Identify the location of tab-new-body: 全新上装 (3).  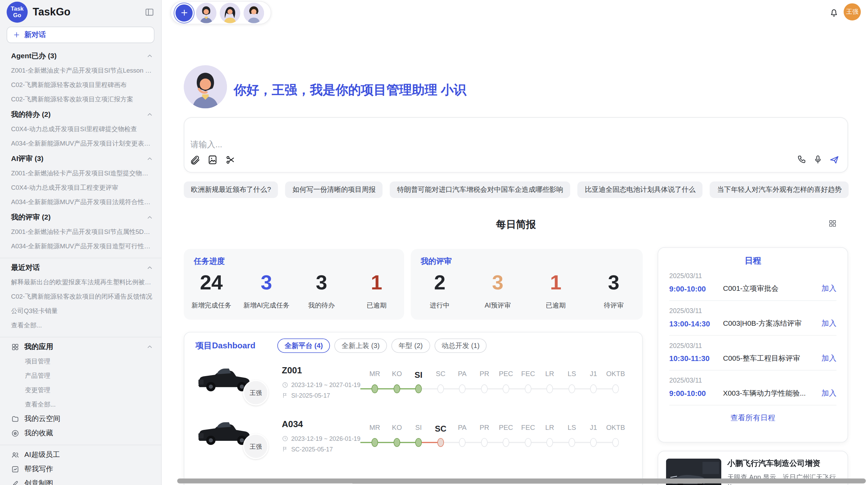
(361, 346).